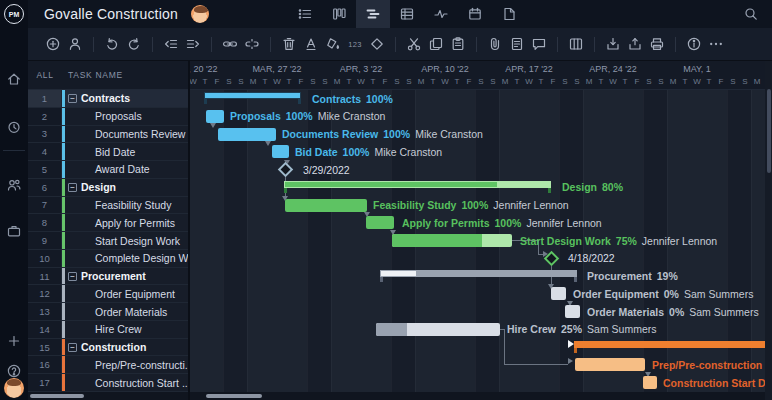 Image resolution: width=772 pixels, height=400 pixels. Describe the element at coordinates (108, 259) in the screenshot. I see `task-row: 10Complete Design W...` at that location.